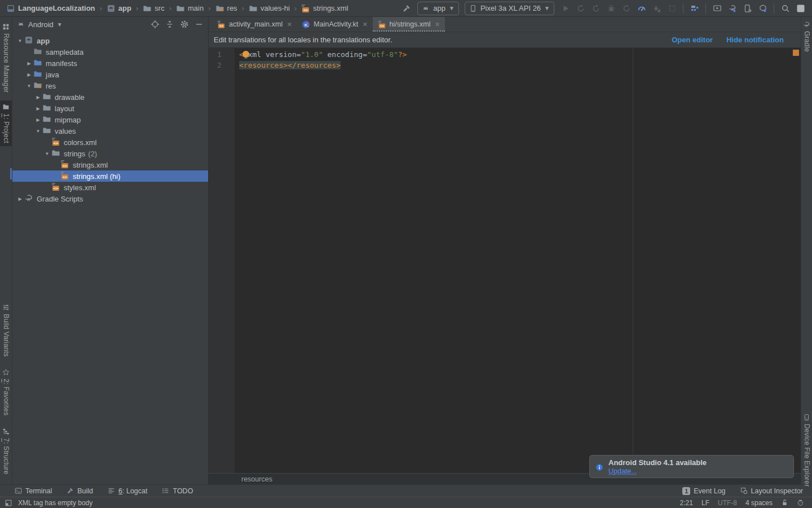  I want to click on toolwindow-button-build-variants: Build Variants, so click(6, 330).